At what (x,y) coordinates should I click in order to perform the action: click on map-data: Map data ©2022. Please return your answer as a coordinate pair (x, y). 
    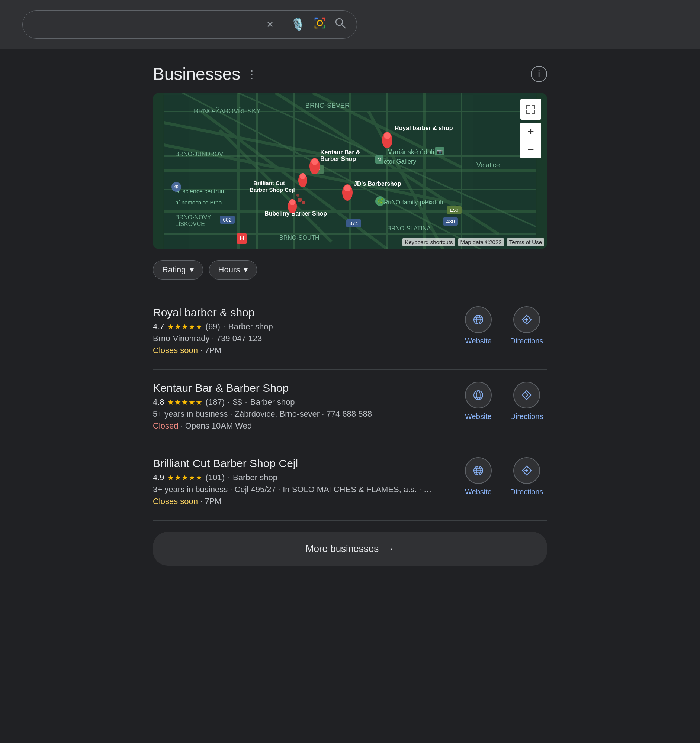
    Looking at the image, I should click on (481, 242).